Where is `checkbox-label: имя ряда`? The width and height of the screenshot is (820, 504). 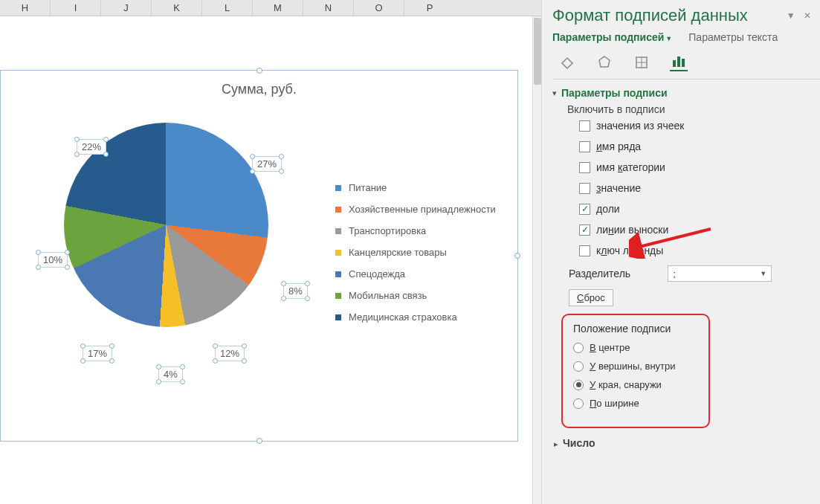
checkbox-label: имя ряда is located at coordinates (619, 146).